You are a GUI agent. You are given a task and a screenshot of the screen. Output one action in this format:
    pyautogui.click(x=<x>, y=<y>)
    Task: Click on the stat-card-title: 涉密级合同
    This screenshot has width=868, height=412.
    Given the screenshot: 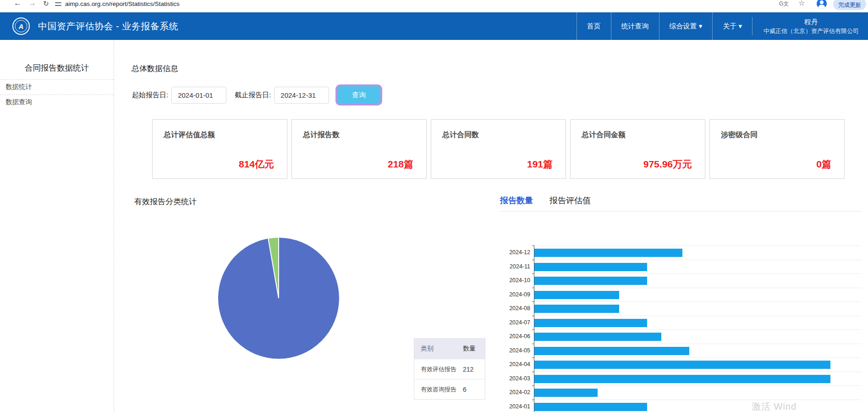 What is the action you would take?
    pyautogui.click(x=739, y=135)
    